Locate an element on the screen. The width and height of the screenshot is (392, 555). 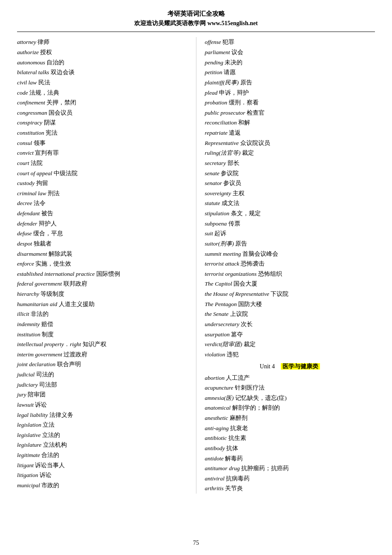
word-zh: 麻醉剂 is located at coordinates (239, 418).